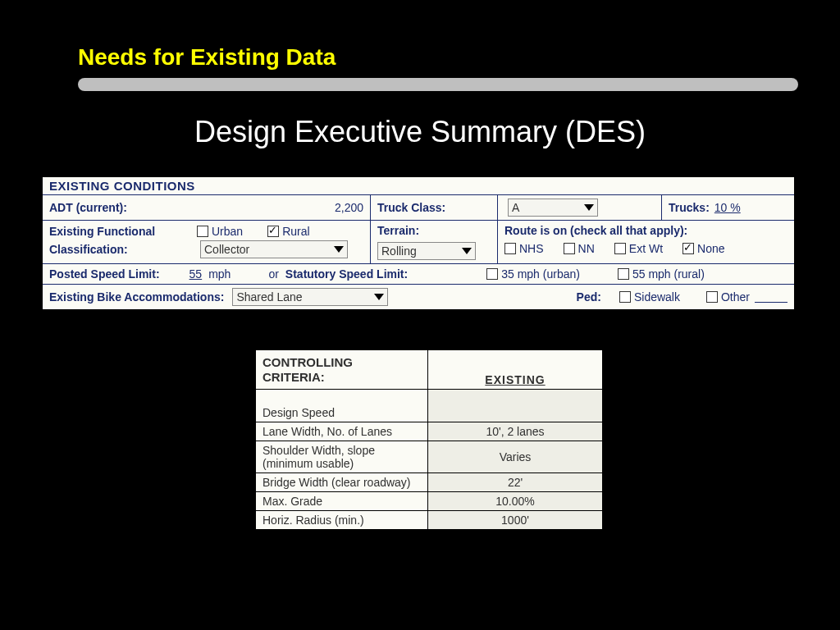 The height and width of the screenshot is (630, 840). Describe the element at coordinates (688, 249) in the screenshot. I see `none-checkbox` at that location.